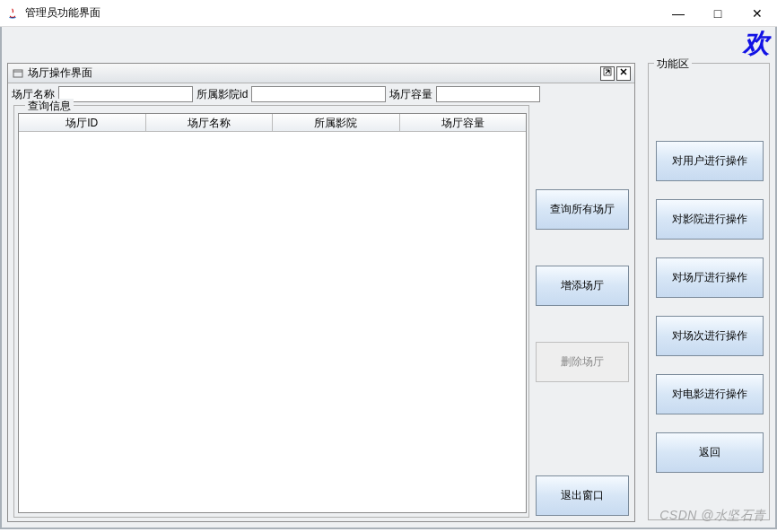 This screenshot has height=532, width=777. What do you see at coordinates (710, 452) in the screenshot?
I see `back-button: 返回` at bounding box center [710, 452].